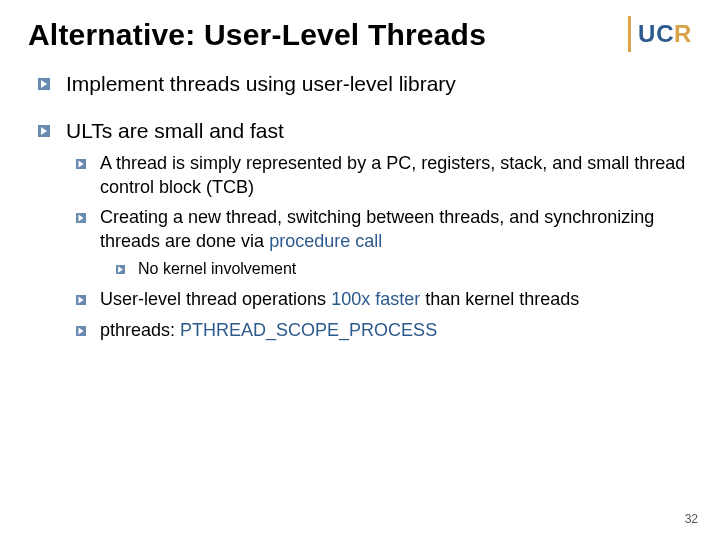 The width and height of the screenshot is (720, 540). I want to click on bullet-text: ULTs are small and fast, so click(175, 130).